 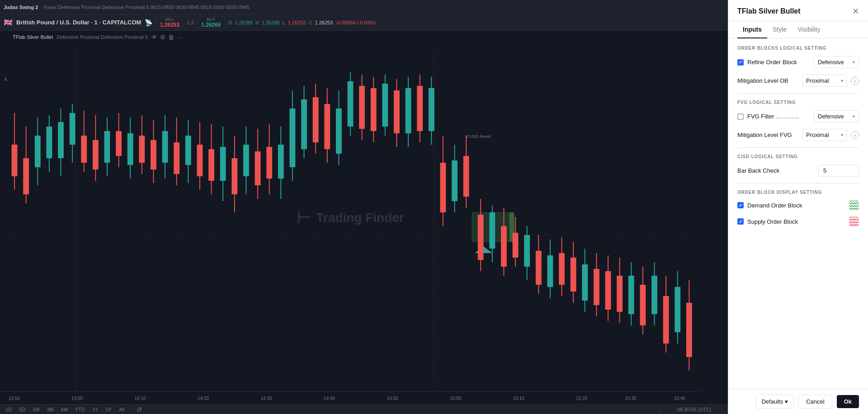 What do you see at coordinates (769, 117) in the screenshot?
I see `fvg-filter-label: FVG Filter …………` at bounding box center [769, 117].